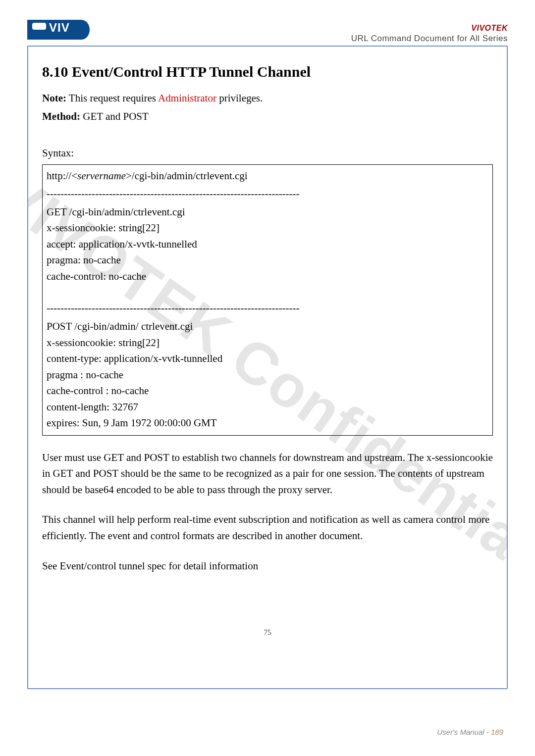  What do you see at coordinates (268, 212) in the screenshot?
I see `get-line-0: GET /cgi-bin/admin/ctrlevent.cgi` at bounding box center [268, 212].